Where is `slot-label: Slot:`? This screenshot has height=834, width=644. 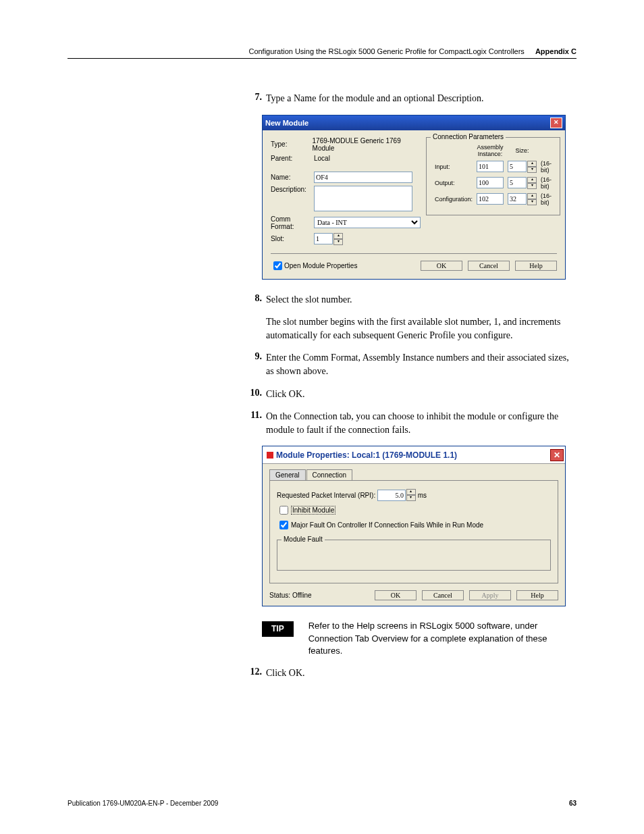 slot-label: Slot: is located at coordinates (292, 239).